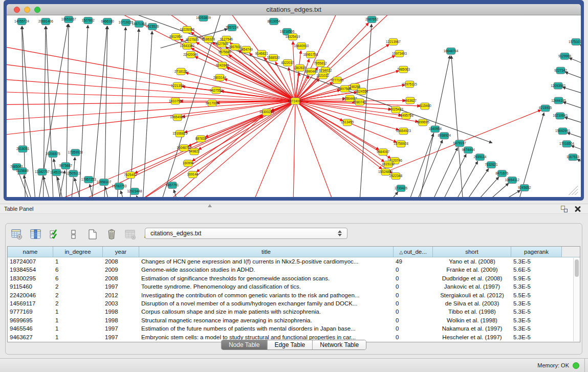 The width and height of the screenshot is (588, 372). I want to click on network-node: 16648784, so click(451, 51).